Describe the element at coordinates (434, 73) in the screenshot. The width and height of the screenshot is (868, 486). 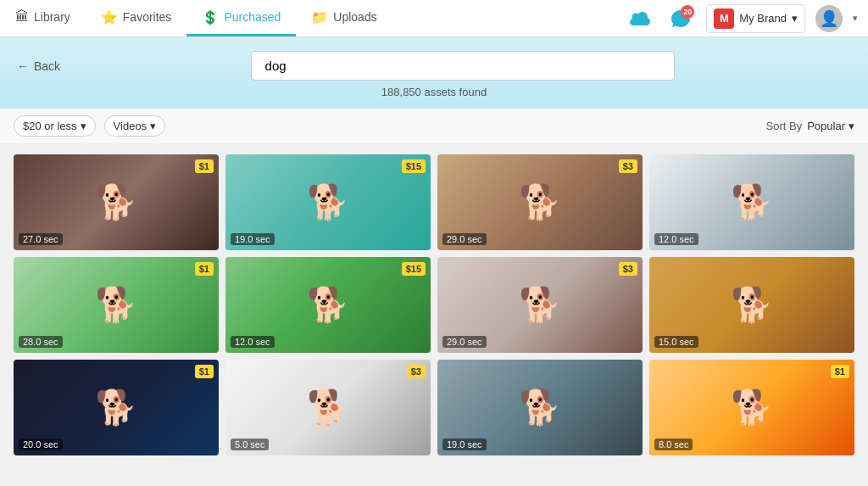
I see `search-area: ← Back 188,850 assets found` at that location.